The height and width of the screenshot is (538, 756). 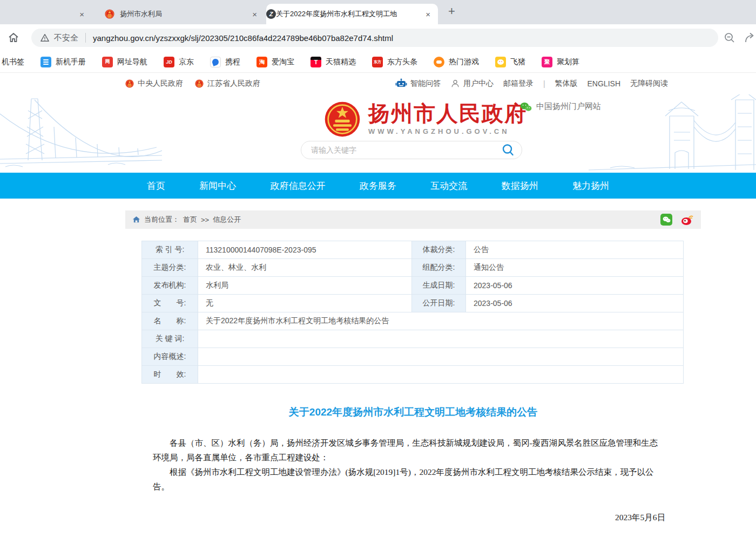 What do you see at coordinates (591, 186) in the screenshot?
I see `nav-charm: 魅力扬州` at bounding box center [591, 186].